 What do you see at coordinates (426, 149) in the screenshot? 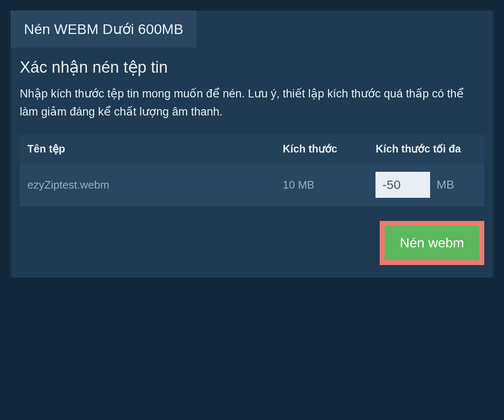
I see `header-maxsize: Kích thước tối đa` at bounding box center [426, 149].